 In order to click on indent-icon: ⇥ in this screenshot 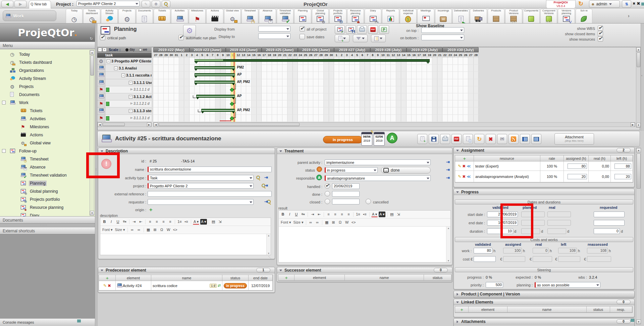, I will do `click(313, 214)`.